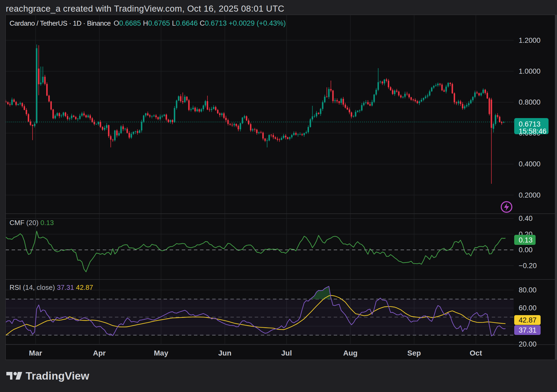 This screenshot has width=557, height=392. Describe the element at coordinates (526, 240) in the screenshot. I see `svg-text: 0.13` at that location.